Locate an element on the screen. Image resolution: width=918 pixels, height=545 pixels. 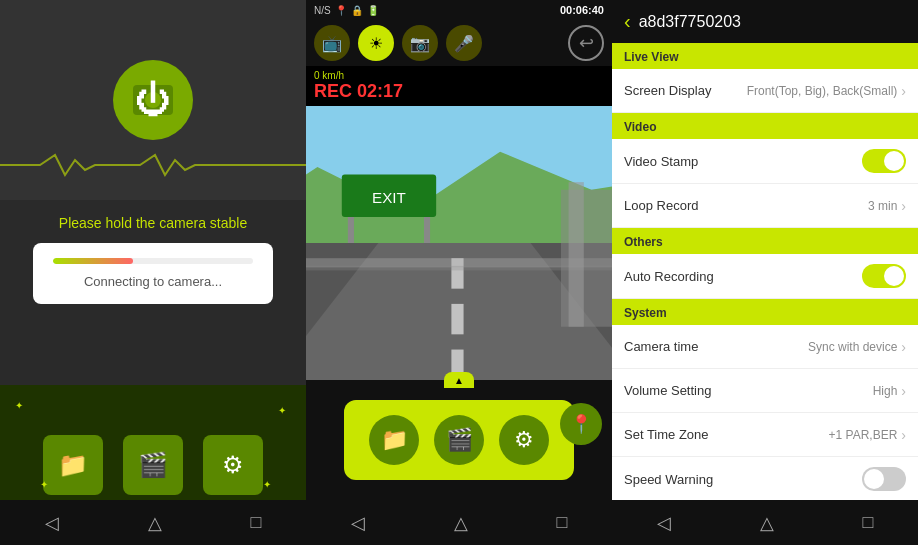
nav-home-2: △ is located at coordinates (461, 523).